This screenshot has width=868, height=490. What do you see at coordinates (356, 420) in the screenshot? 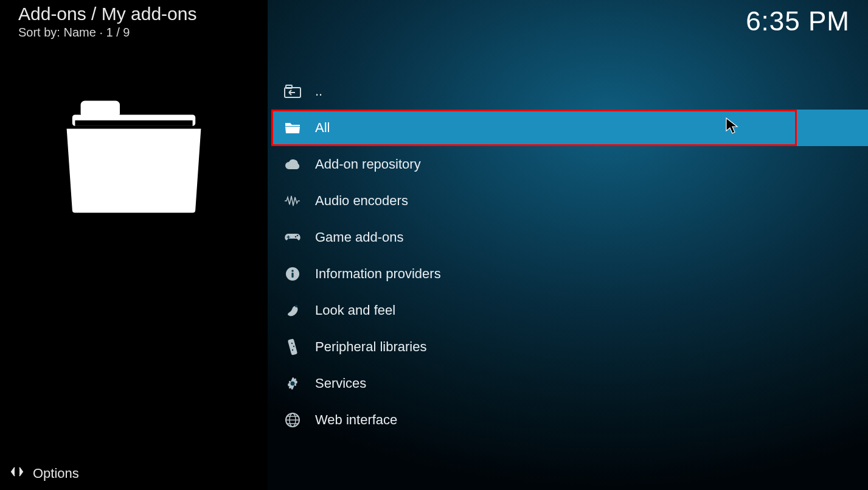
I see `list-item-label: Web interface` at bounding box center [356, 420].